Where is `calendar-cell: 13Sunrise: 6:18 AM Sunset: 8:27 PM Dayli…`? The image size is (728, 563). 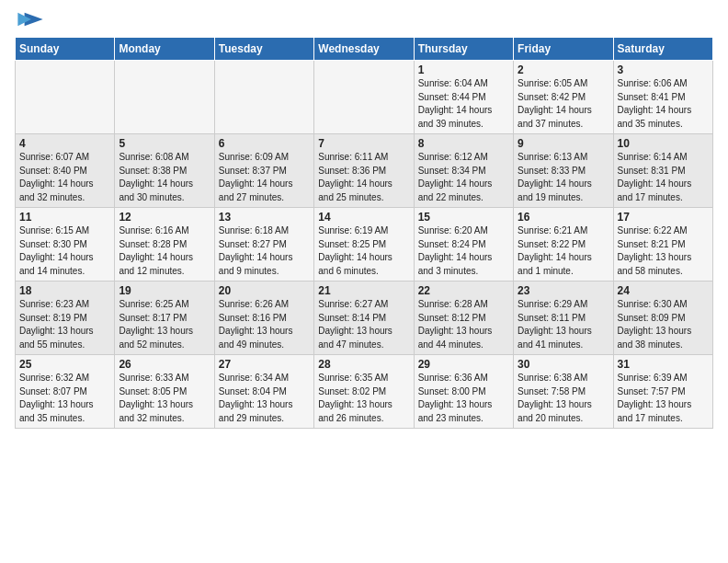 calendar-cell: 13Sunrise: 6:18 AM Sunset: 8:27 PM Dayli… is located at coordinates (264, 245).